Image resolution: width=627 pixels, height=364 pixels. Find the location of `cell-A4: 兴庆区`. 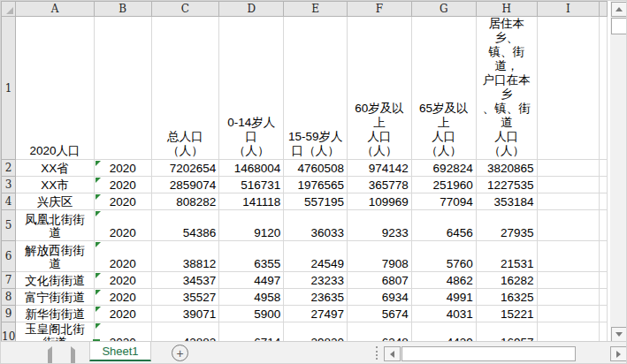

cell-A4: 兴庆区 is located at coordinates (55, 201).